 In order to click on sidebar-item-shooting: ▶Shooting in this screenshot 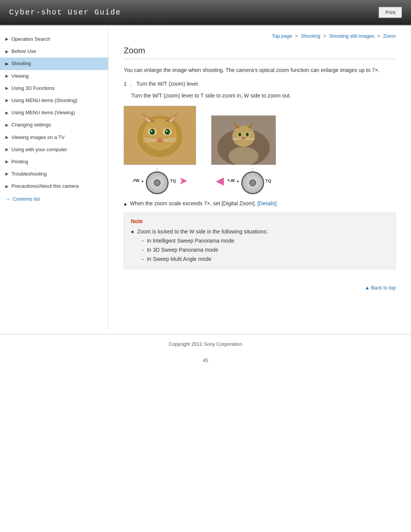, I will do `click(54, 64)`.